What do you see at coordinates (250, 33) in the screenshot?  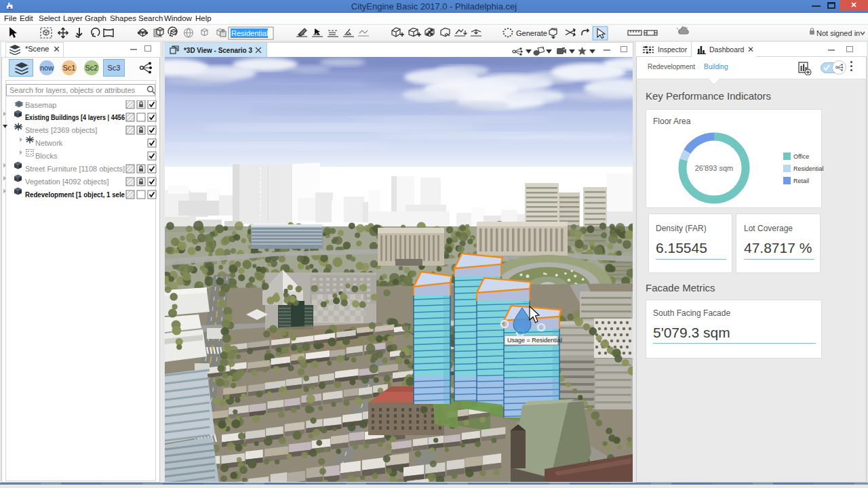 I see `svg-text: Residential` at bounding box center [250, 33].